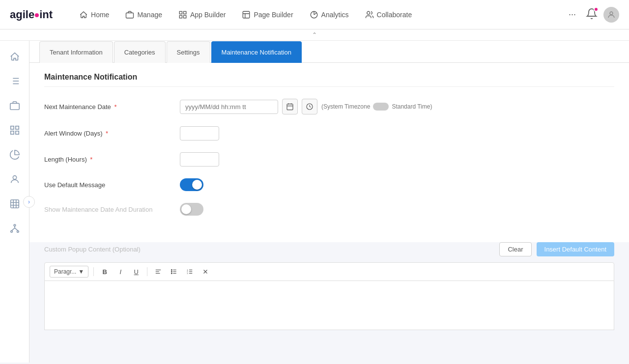 The height and width of the screenshot is (364, 629). I want to click on nav-label-app-builder: App Builder, so click(208, 15).